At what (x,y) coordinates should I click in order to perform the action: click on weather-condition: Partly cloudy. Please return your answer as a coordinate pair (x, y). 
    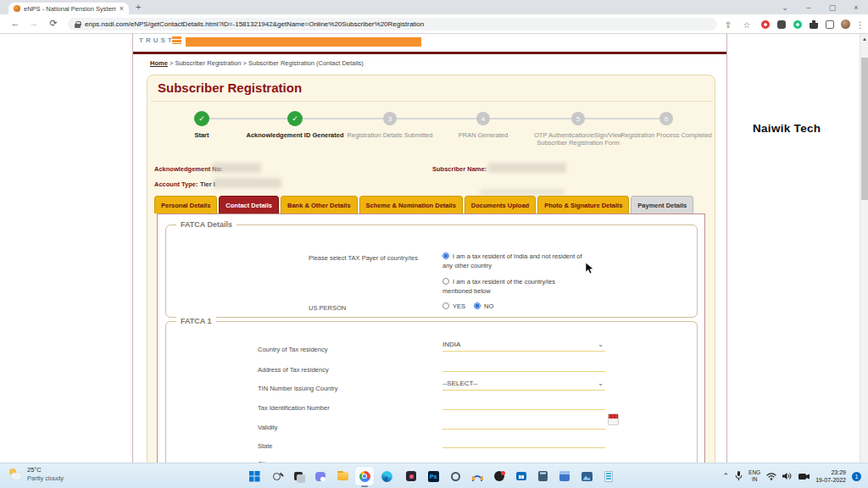
    Looking at the image, I should click on (46, 479).